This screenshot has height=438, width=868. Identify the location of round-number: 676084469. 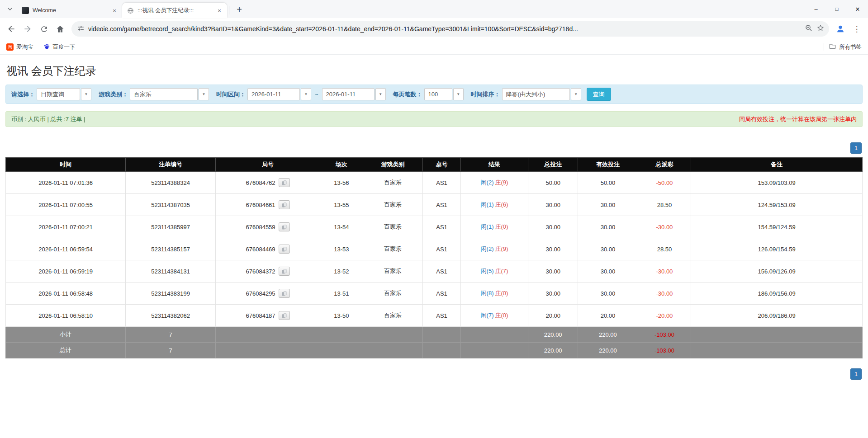
(261, 250).